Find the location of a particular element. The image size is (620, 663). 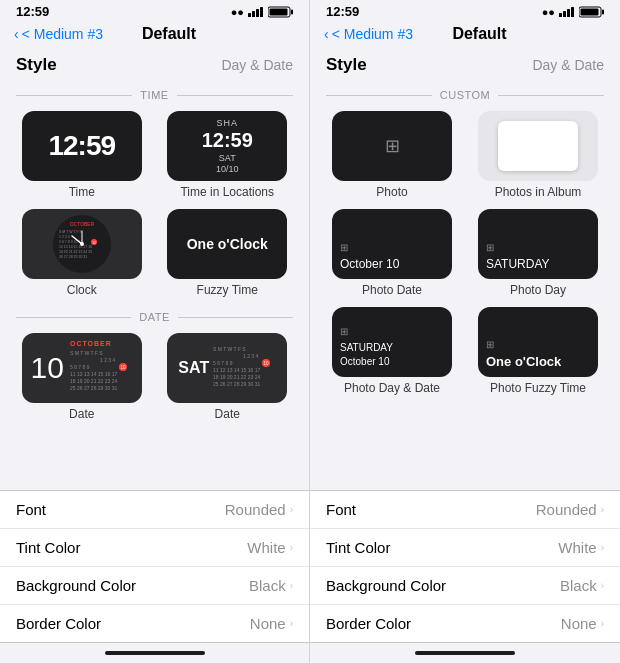

widget-photos-album: Photos in Album is located at coordinates (538, 155).